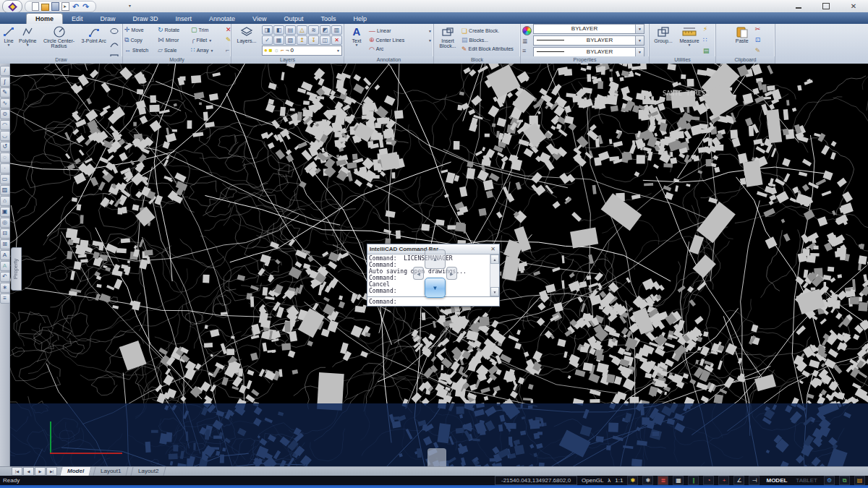  I want to click on layer-tool-icon: ◩, so click(326, 30).